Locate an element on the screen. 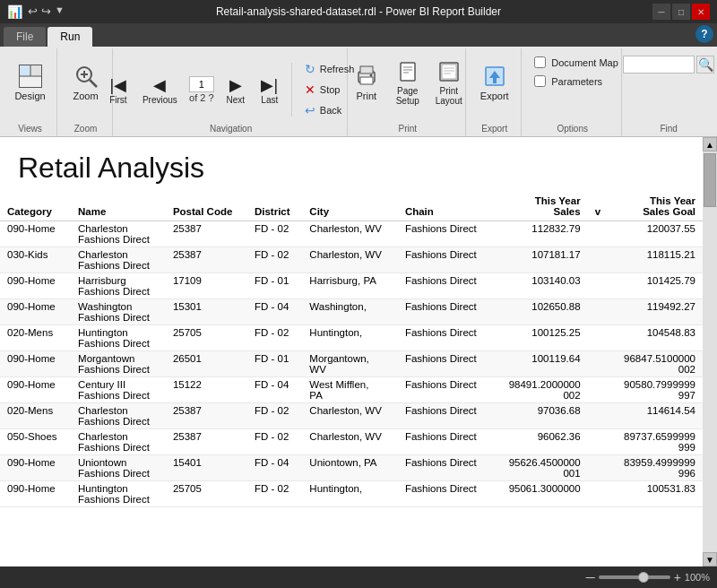 The image size is (717, 588). zoom-out-button: ─ is located at coordinates (591, 577).